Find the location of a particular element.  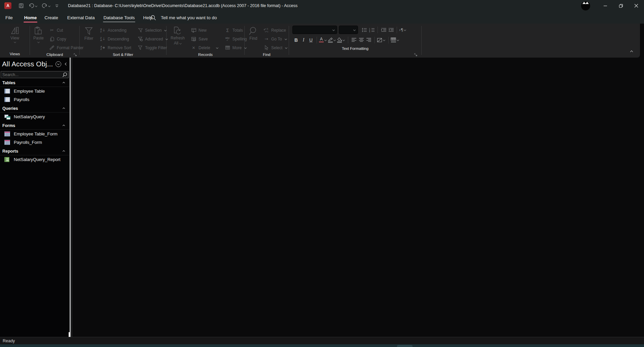

view-button: View is located at coordinates (15, 34).